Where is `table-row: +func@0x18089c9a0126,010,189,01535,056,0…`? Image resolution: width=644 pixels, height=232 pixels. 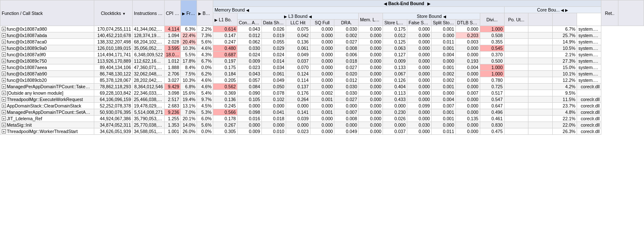
table-row: +func@0x18089c9a0126,010,189,01535,056,0… is located at coordinates (322, 49).